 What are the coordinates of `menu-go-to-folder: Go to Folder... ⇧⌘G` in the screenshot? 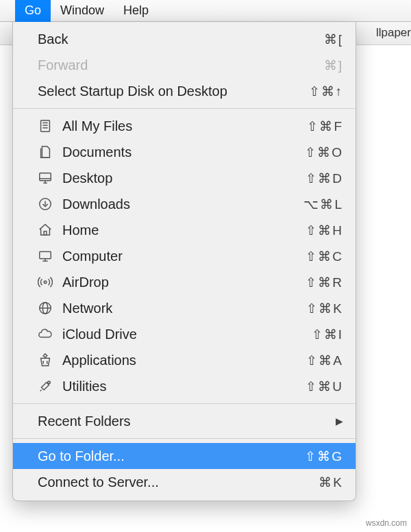 It's located at (184, 456).